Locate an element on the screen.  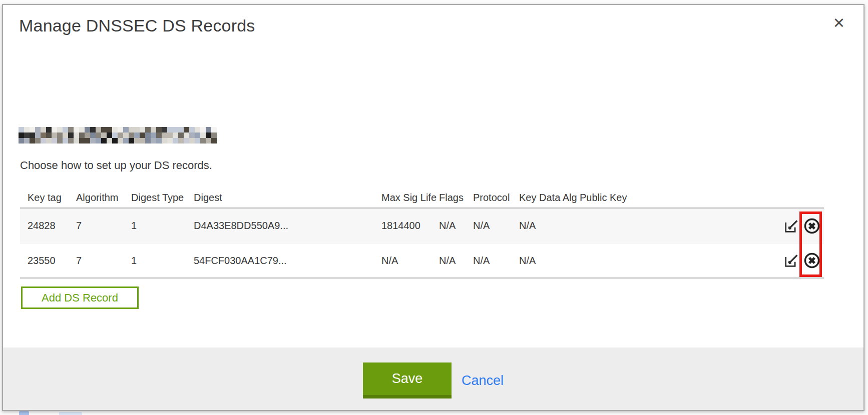
save-button: Save is located at coordinates (407, 380).